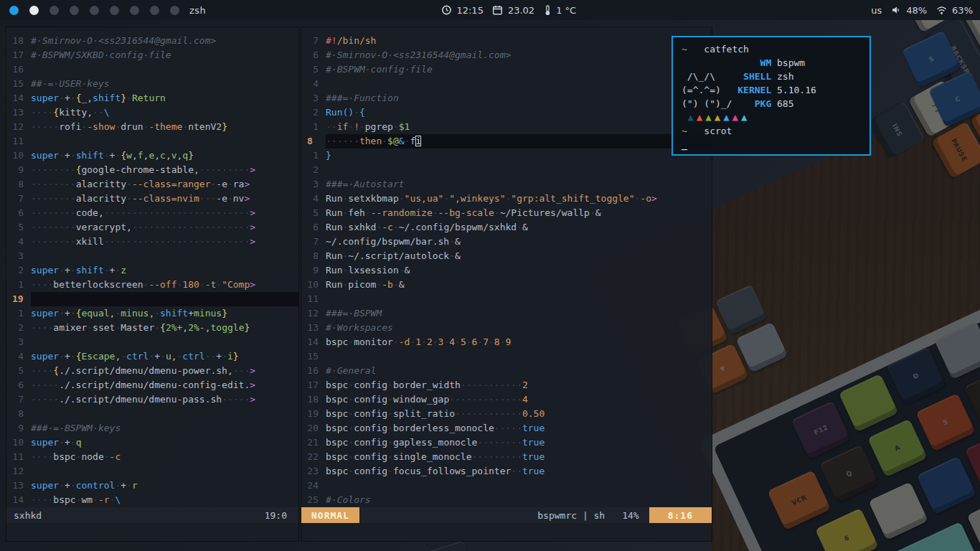 This screenshot has height=551, width=980. Describe the element at coordinates (507, 242) in the screenshot. I see `editor-line: 7~/.config/bspwm/bar.sh·&` at that location.